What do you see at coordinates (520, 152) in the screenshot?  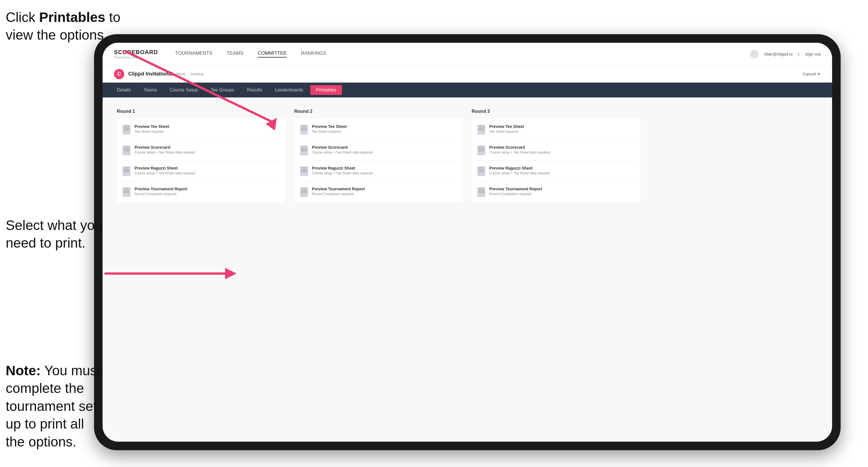 I see `round3-scorecard-sub: Course setup + Tee Sheet data required` at bounding box center [520, 152].